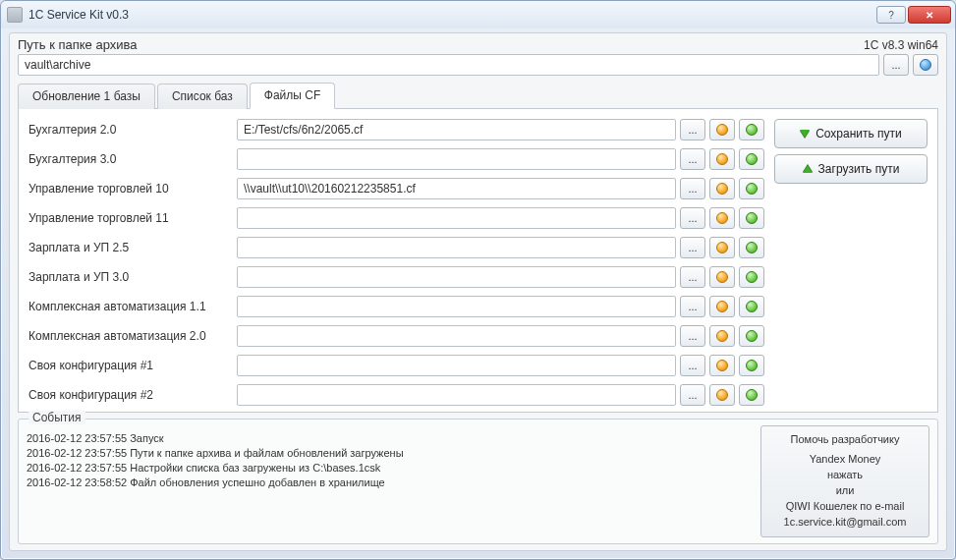 This screenshot has height=560, width=956. Describe the element at coordinates (15, 15) in the screenshot. I see `app-icon` at that location.